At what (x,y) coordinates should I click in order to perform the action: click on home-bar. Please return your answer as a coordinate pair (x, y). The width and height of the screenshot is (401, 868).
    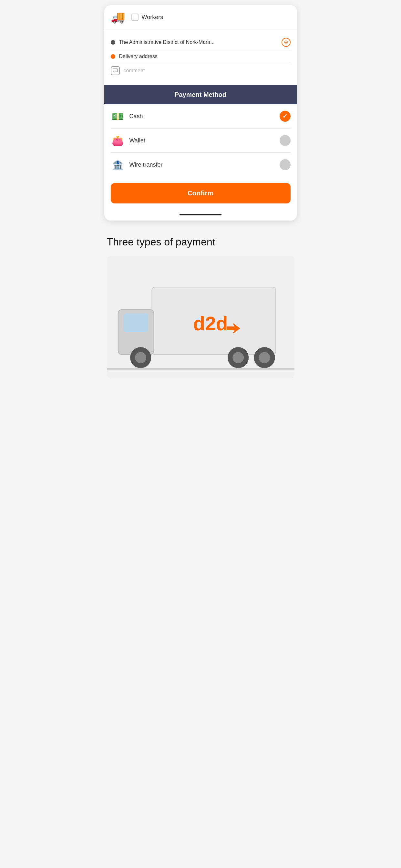
    Looking at the image, I should click on (201, 214).